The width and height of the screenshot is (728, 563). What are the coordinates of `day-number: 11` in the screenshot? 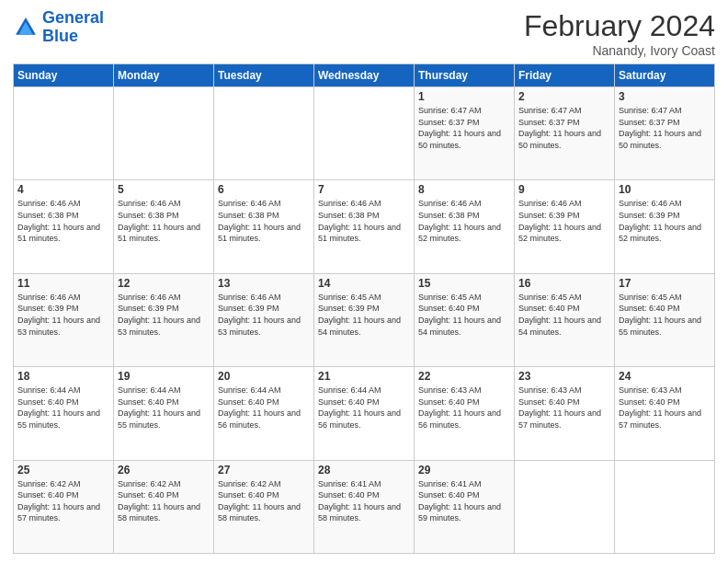 It's located at (63, 283).